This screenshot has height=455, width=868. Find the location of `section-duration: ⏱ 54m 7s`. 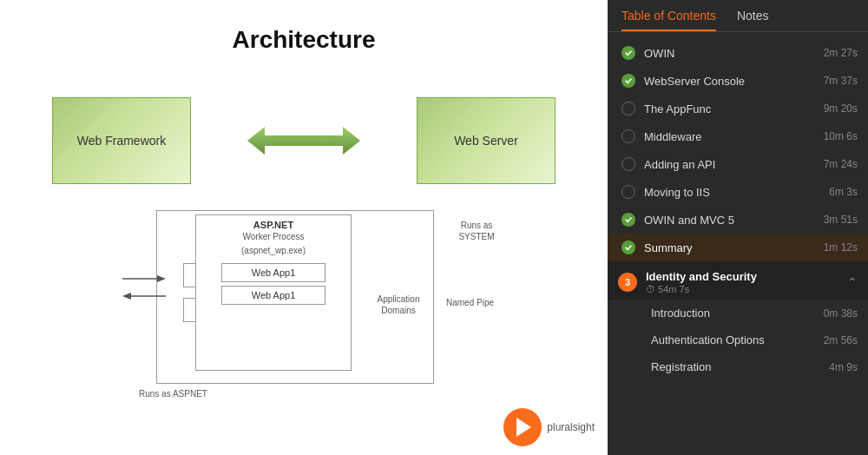

section-duration: ⏱ 54m 7s is located at coordinates (743, 289).